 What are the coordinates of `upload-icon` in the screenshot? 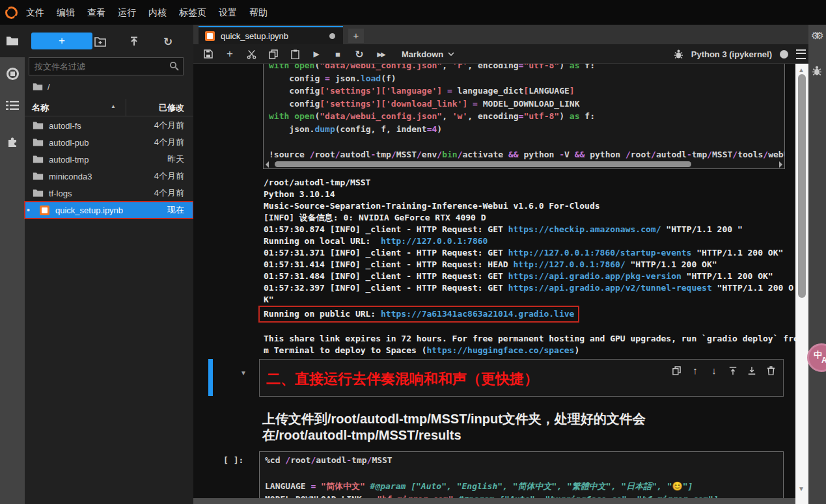 It's located at (134, 42).